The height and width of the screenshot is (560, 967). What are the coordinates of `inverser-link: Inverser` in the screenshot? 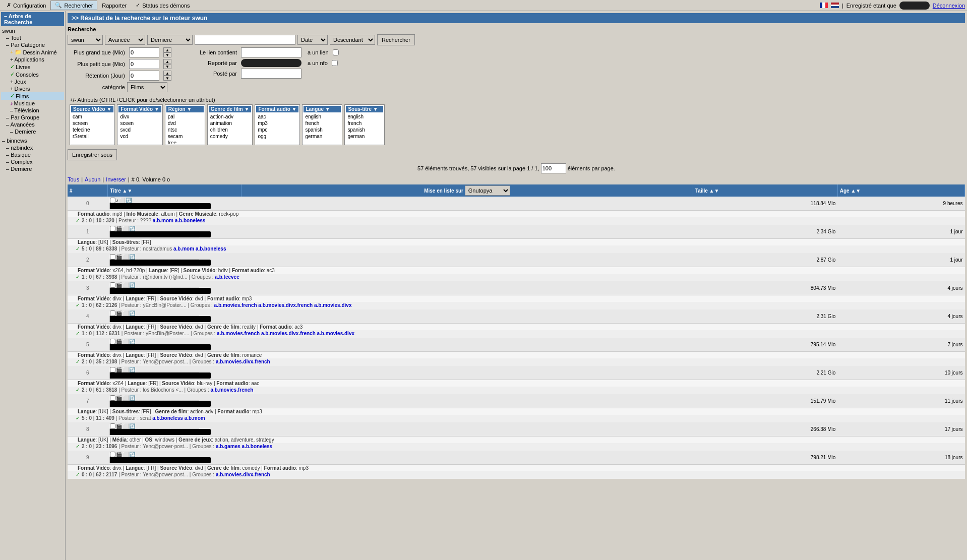 It's located at (116, 179).